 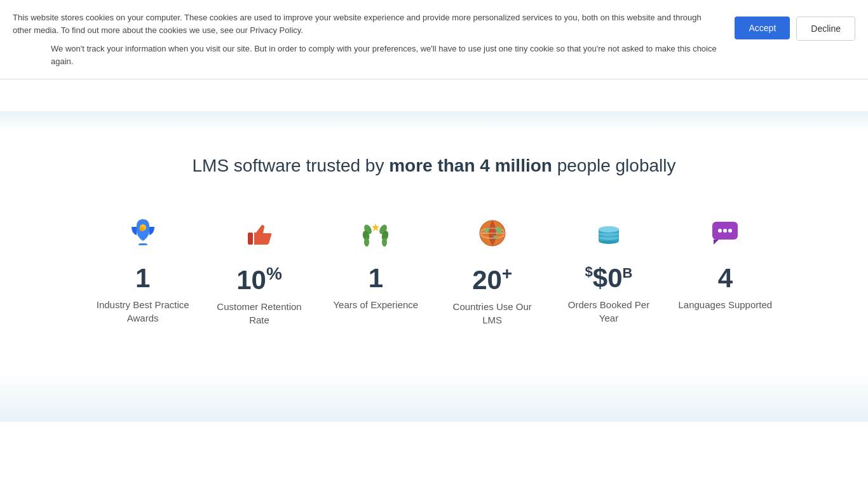 What do you see at coordinates (470, 165) in the screenshot?
I see `headline-bold: more than 4 million` at bounding box center [470, 165].